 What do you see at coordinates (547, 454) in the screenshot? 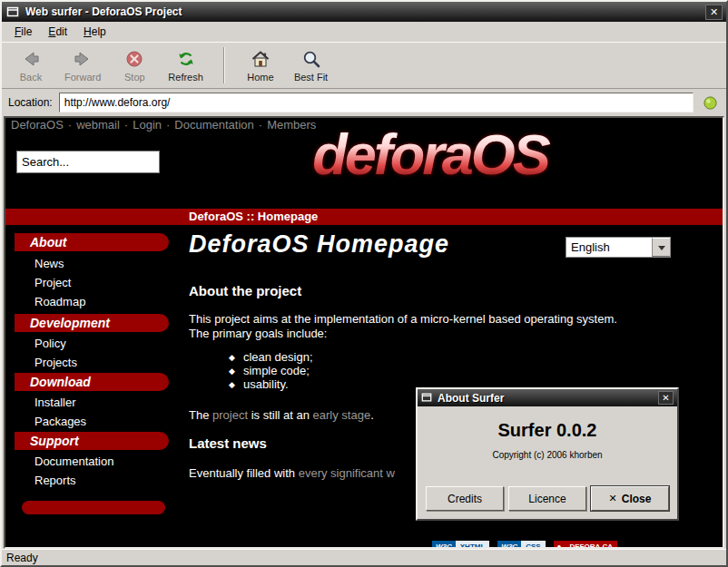
I see `about-surfer-dialog: About Surfer ✕ Surfer 0.0.2 Copyright (c…` at bounding box center [547, 454].